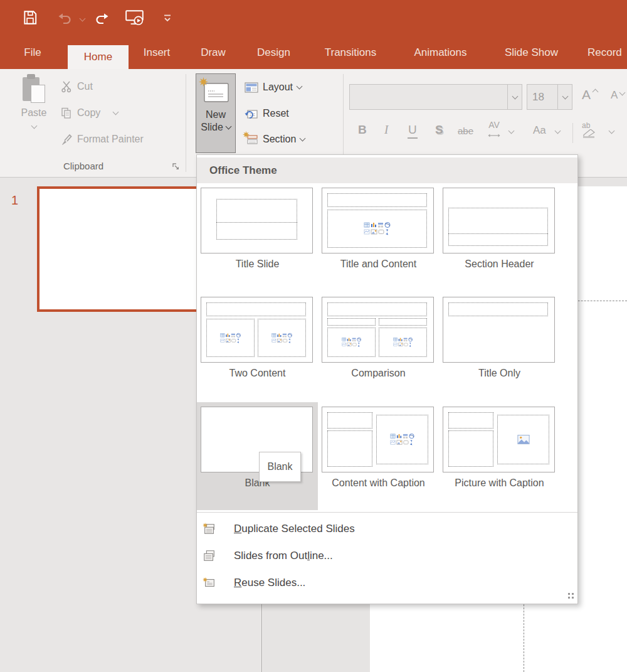  Describe the element at coordinates (216, 113) in the screenshot. I see `new-slide-button: New Slide` at that location.